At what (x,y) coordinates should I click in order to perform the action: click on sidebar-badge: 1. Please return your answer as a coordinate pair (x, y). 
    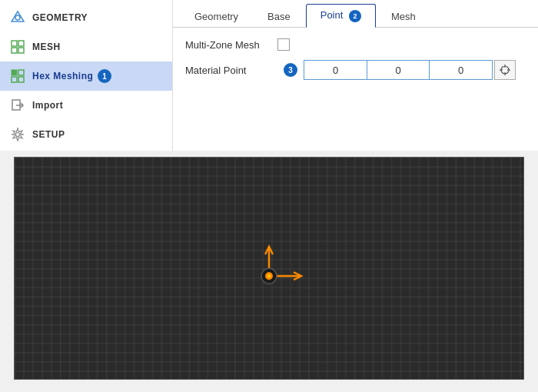
    Looking at the image, I should click on (105, 76).